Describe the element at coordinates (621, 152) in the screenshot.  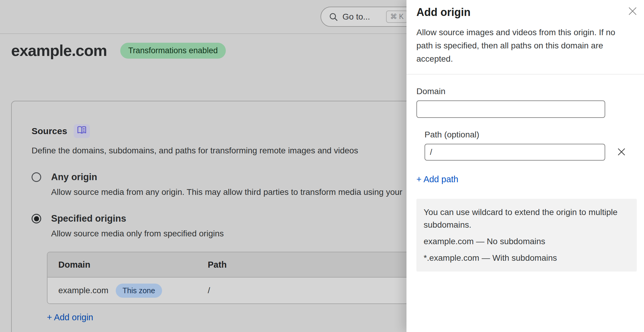
I see `remove-path-button` at that location.